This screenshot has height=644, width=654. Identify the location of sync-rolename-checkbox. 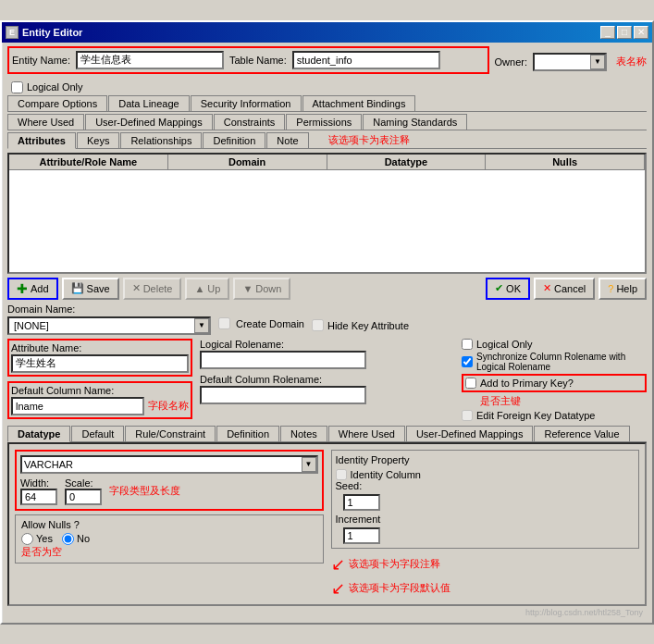
(467, 362).